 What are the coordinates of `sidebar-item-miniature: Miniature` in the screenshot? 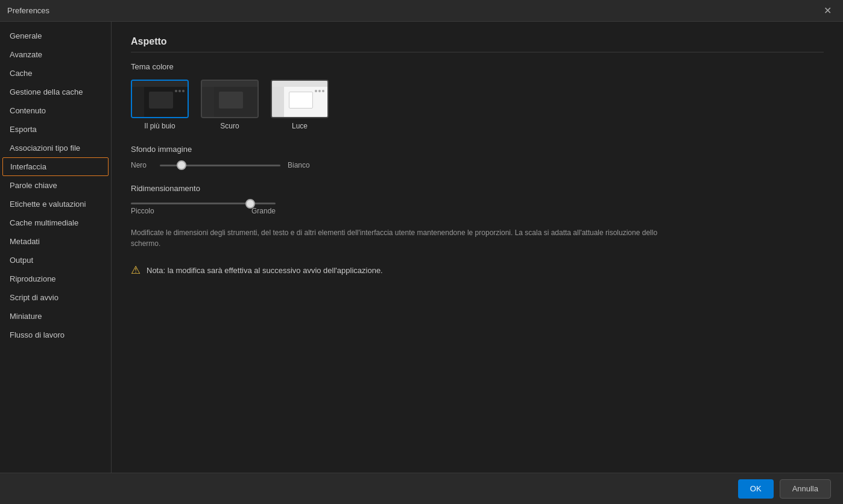 It's located at (55, 316).